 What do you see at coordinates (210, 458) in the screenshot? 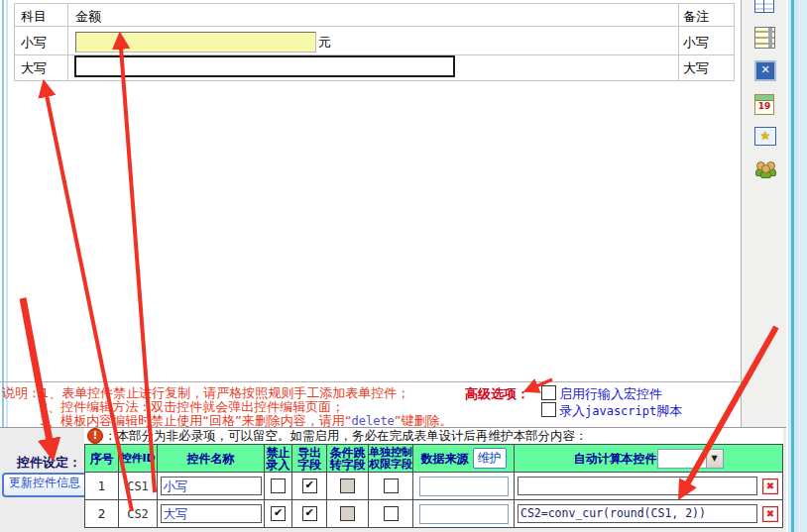
I see `header-control-name: 控件名称` at bounding box center [210, 458].